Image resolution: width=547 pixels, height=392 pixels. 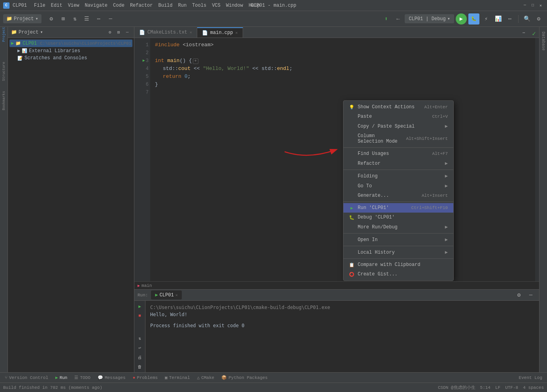 What do you see at coordinates (342, 337) in the screenshot?
I see `terminal-output: C:\Users\suichu\CLionProjects\CLP01\cmak…` at bounding box center [342, 337].